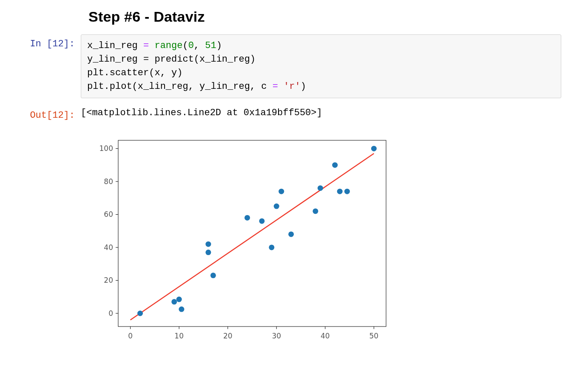  What do you see at coordinates (108, 214) in the screenshot?
I see `y-tick-label: 60` at bounding box center [108, 214].